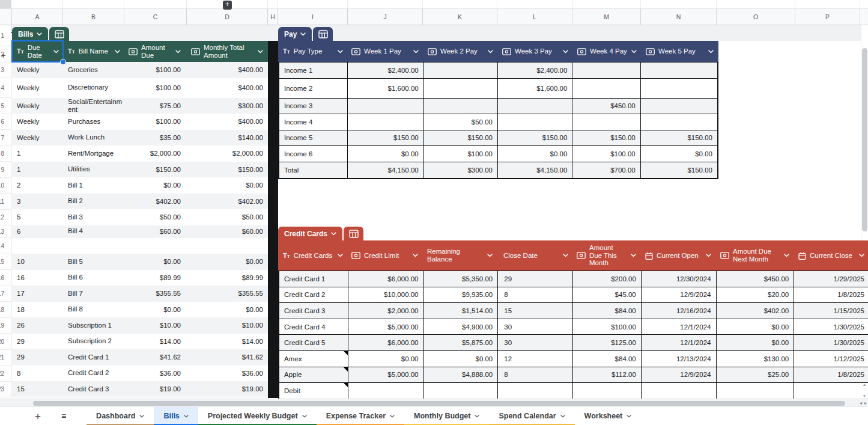 This screenshot has height=425, width=868. I want to click on cell-week2: $100.00, so click(461, 154).